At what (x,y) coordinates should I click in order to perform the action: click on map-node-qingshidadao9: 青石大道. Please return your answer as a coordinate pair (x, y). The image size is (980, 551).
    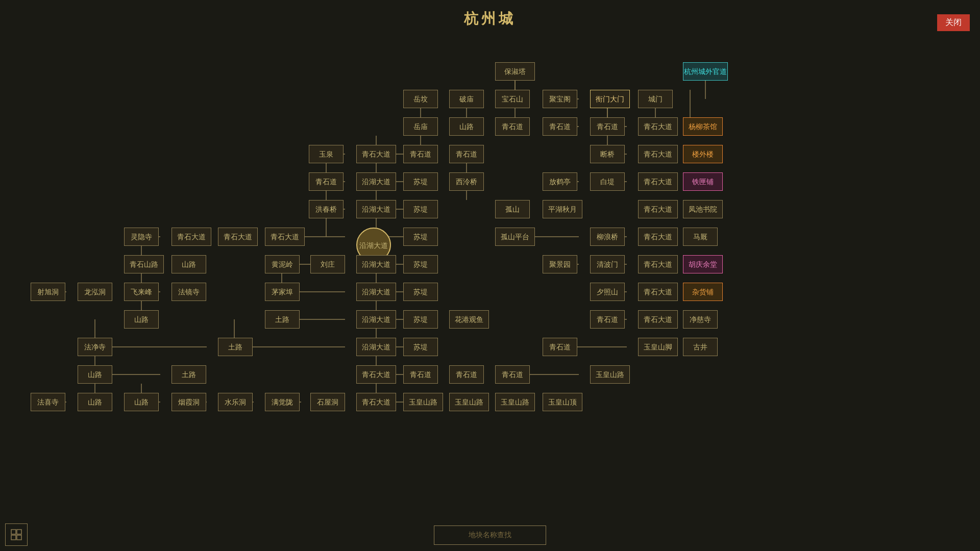
    Looking at the image, I should click on (658, 237).